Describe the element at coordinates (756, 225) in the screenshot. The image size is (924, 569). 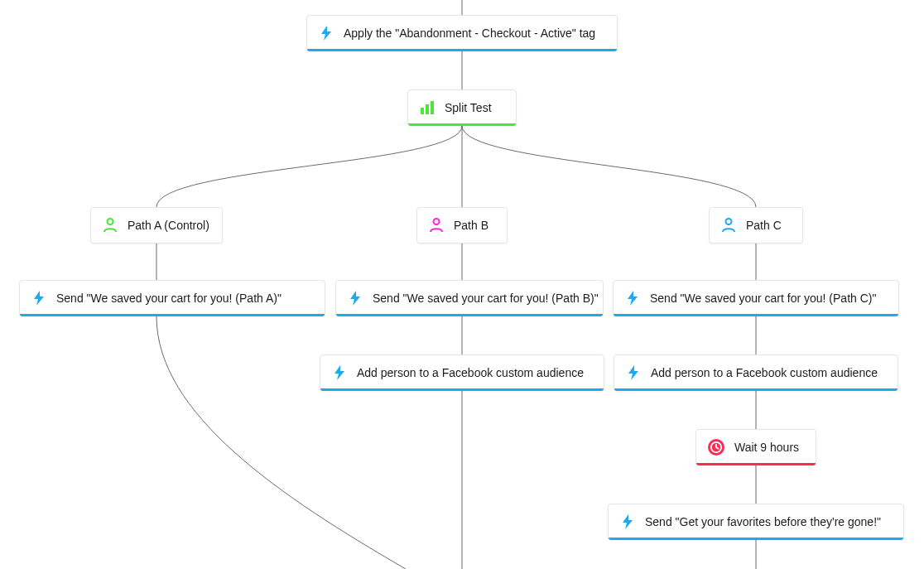
I see `node-path-c: Path C` at that location.